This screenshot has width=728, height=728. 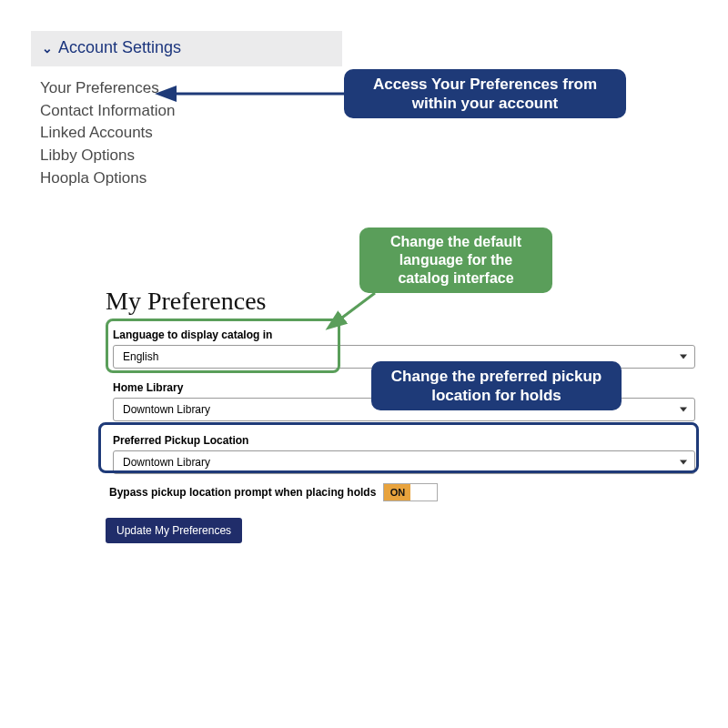 What do you see at coordinates (140, 357) in the screenshot?
I see `language-value: English` at bounding box center [140, 357].